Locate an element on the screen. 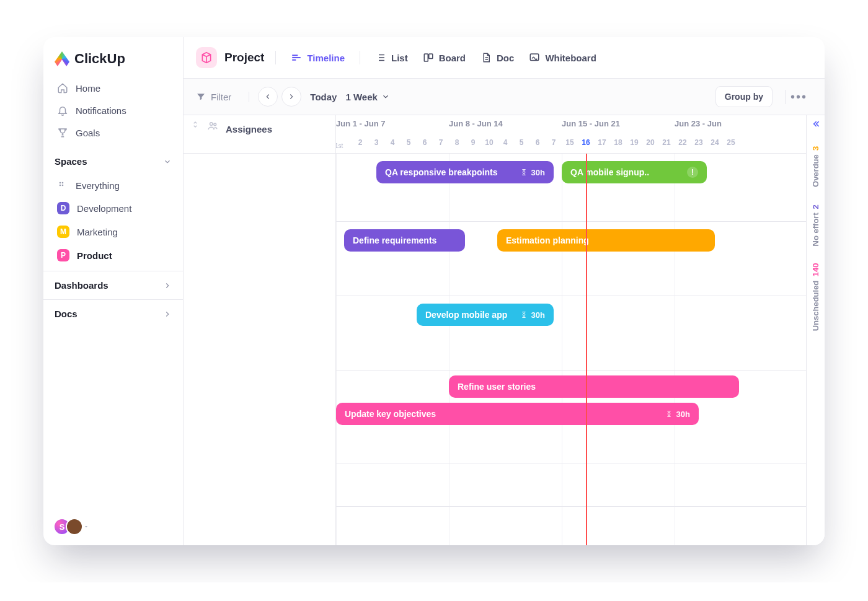 The image size is (868, 601). grid-icon is located at coordinates (63, 185).